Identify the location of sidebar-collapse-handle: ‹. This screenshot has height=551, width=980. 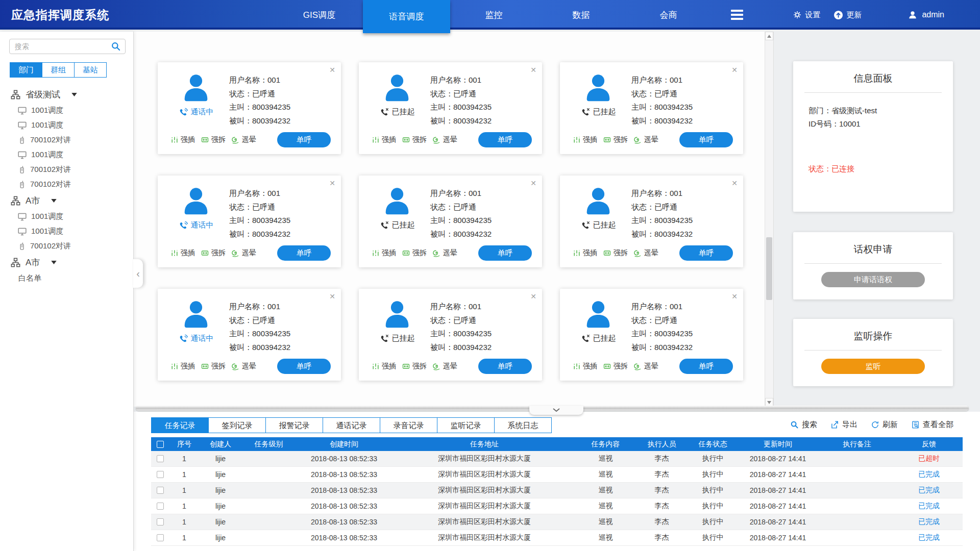
(138, 273).